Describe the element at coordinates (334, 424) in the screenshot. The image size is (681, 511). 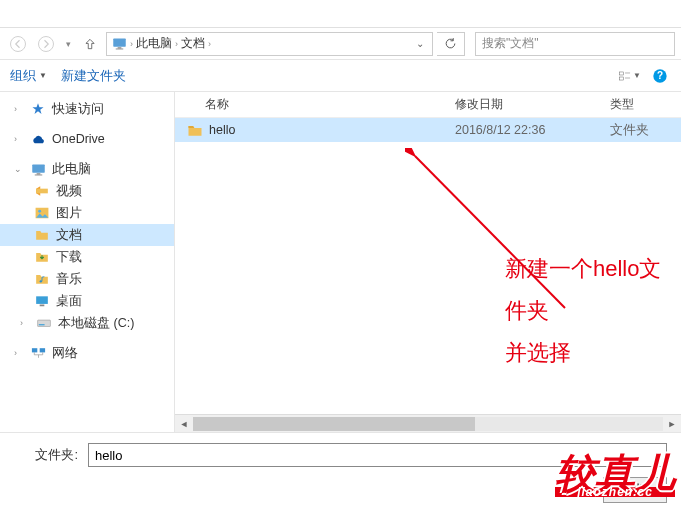
I see `scrollbar-thumb` at that location.